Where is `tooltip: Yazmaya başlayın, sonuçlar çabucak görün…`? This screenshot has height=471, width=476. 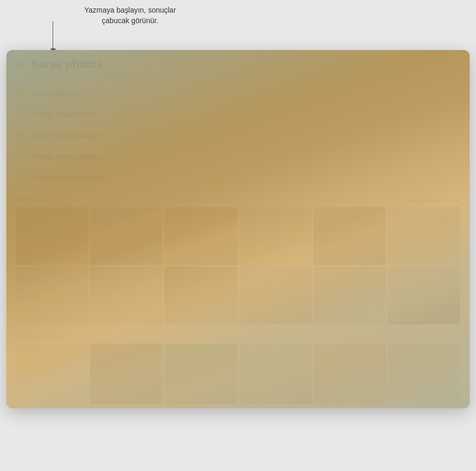 tooltip: Yazmaya başlayın, sonuçlar çabucak görün… is located at coordinates (130, 16).